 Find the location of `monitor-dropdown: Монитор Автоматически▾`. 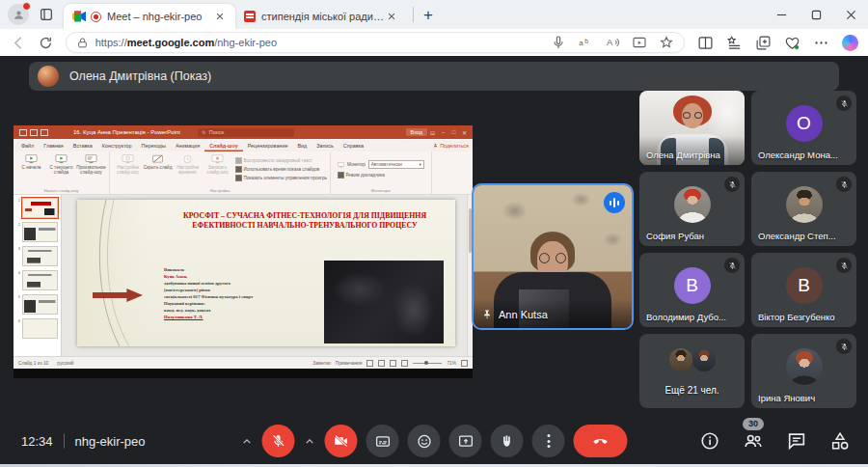

monitor-dropdown: Монитор Автоматически▾ is located at coordinates (381, 164).